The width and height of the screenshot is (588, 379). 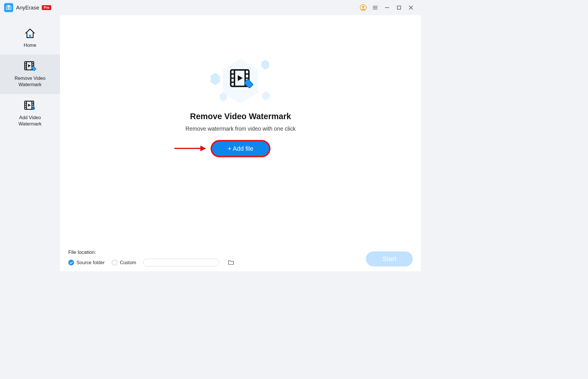 I want to click on radio-unchecked-icon, so click(x=115, y=262).